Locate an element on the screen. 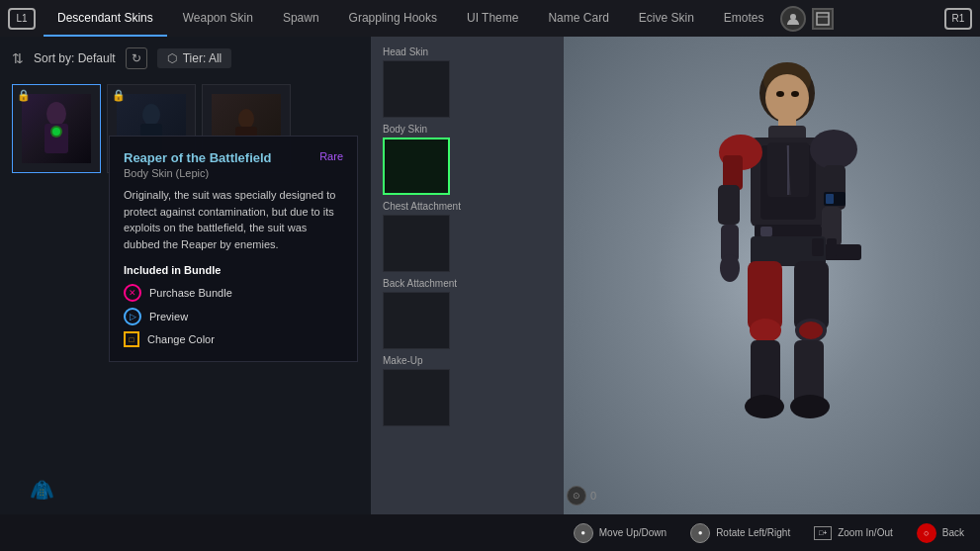 The width and height of the screenshot is (980, 551). move-hint: ● Move Up/Down is located at coordinates (620, 533).